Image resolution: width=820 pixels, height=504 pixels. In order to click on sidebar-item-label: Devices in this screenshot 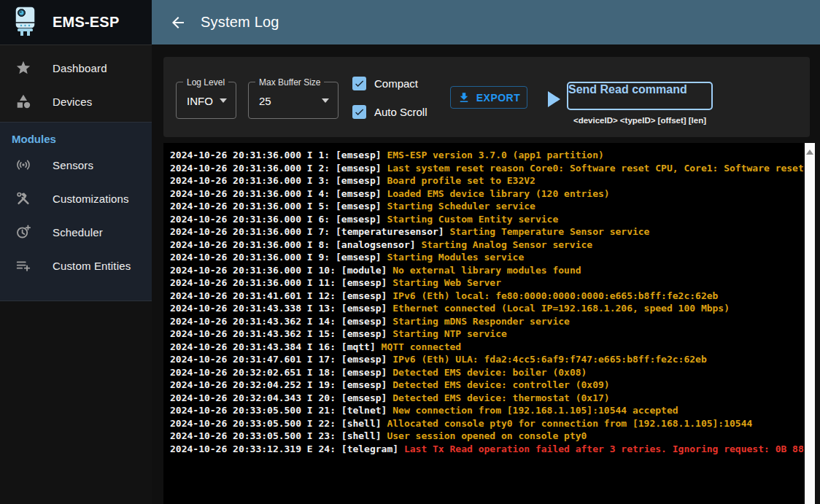, I will do `click(72, 102)`.